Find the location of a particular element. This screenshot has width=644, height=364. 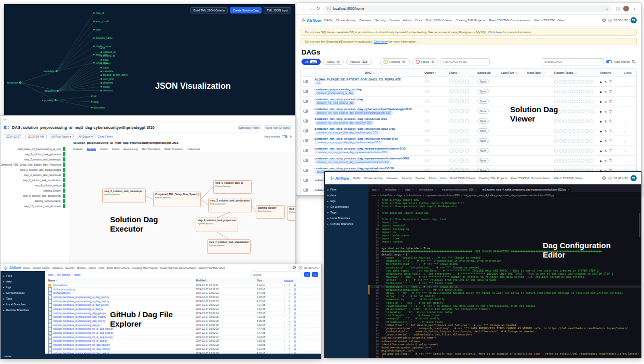

gear-icon: ⚙ is located at coordinates (604, 179).